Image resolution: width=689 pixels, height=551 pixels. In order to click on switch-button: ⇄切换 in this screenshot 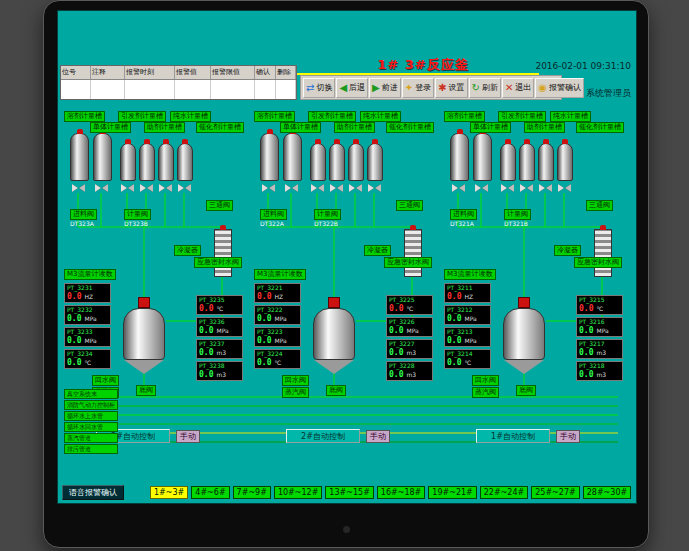, I will do `click(319, 88)`.